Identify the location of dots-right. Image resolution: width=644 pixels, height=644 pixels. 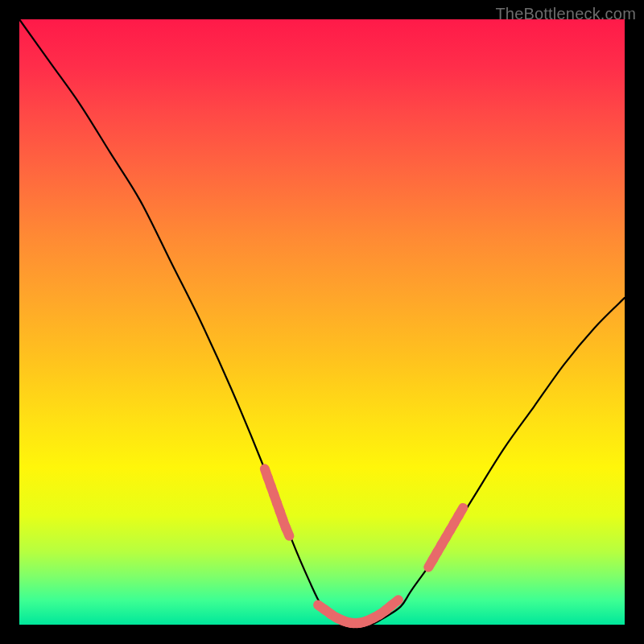
(446, 538).